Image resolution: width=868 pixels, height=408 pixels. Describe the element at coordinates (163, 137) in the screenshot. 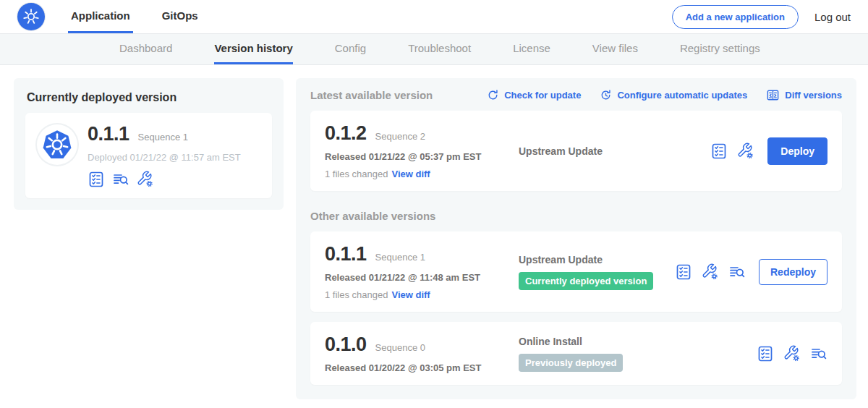

I see `deployed-sequence-label: Sequence 1` at that location.